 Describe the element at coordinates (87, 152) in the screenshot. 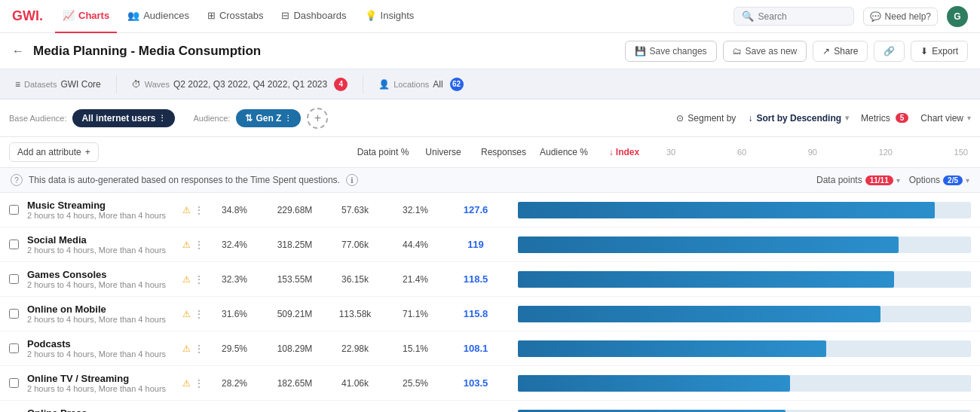

I see `add-attribute-icon: +` at that location.